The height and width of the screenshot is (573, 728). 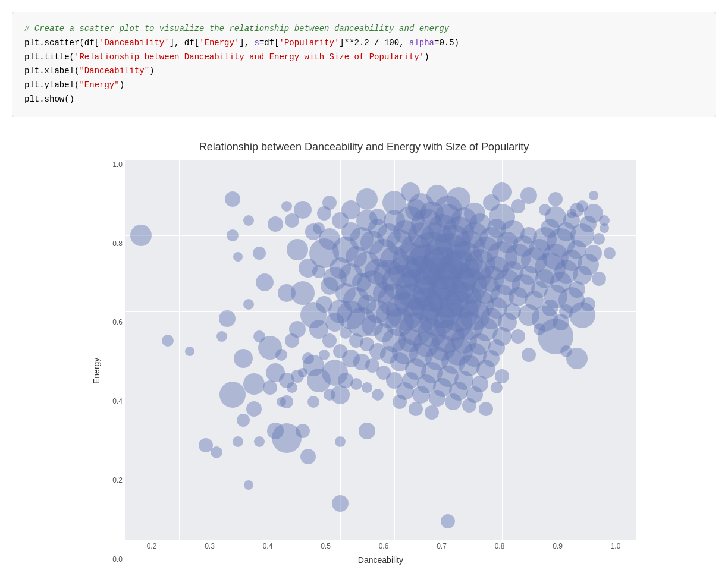 What do you see at coordinates (114, 322) in the screenshot?
I see `y-tick: 0.6` at bounding box center [114, 322].